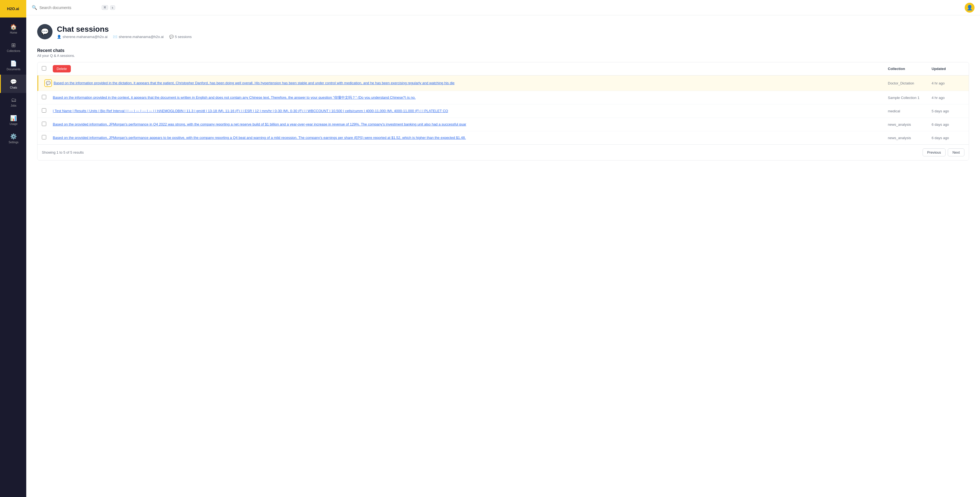 The width and height of the screenshot is (980, 497). Describe the element at coordinates (470, 111) in the screenshot. I see `chat-text-cell-2: | Test Name | Results | Units | Bio Ref …` at that location.